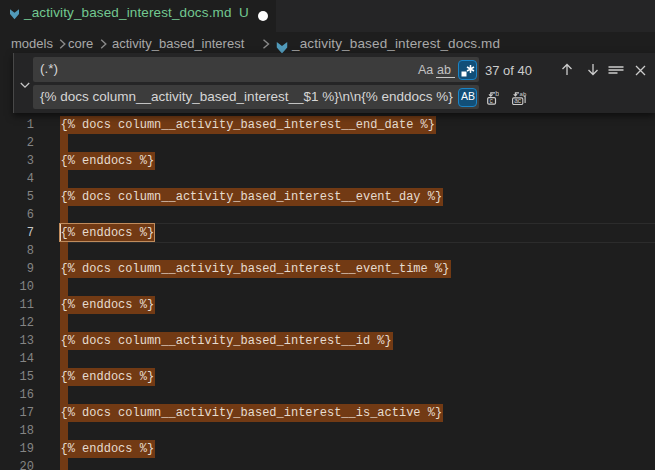 The width and height of the screenshot is (655, 470). What do you see at coordinates (492, 100) in the screenshot?
I see `svg-text: c` at bounding box center [492, 100].